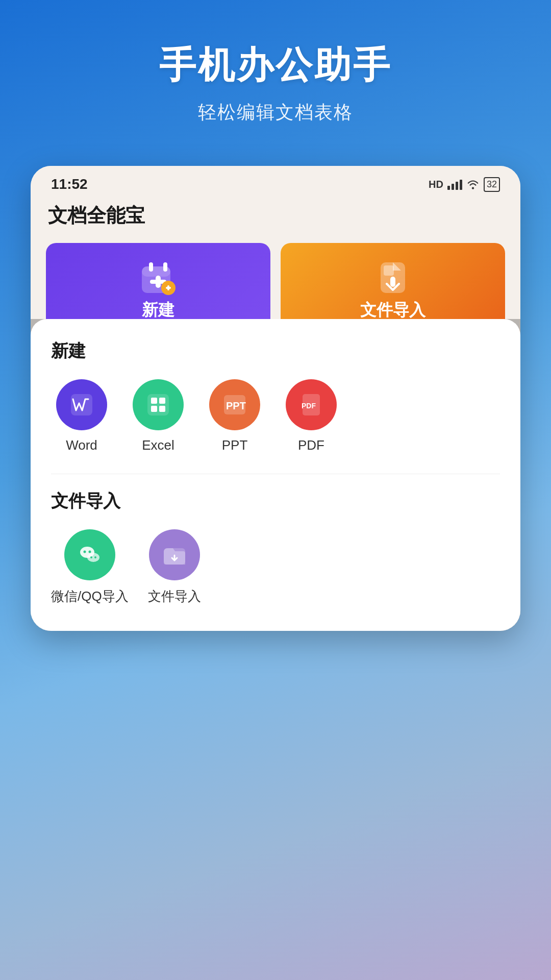  Describe the element at coordinates (276, 568) in the screenshot. I see `popup-import-row: 微信/QQ导入 文件导入` at that location.